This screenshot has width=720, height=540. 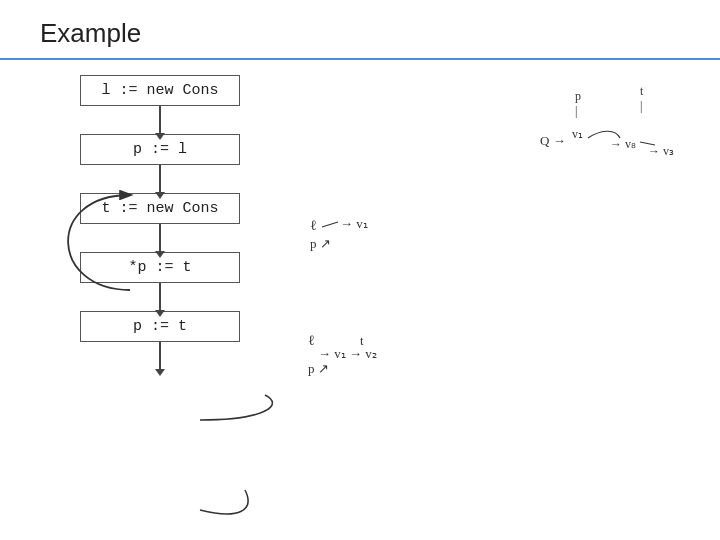 What do you see at coordinates (661, 151) in the screenshot?
I see `svg-text: → v₃` at bounding box center [661, 151].